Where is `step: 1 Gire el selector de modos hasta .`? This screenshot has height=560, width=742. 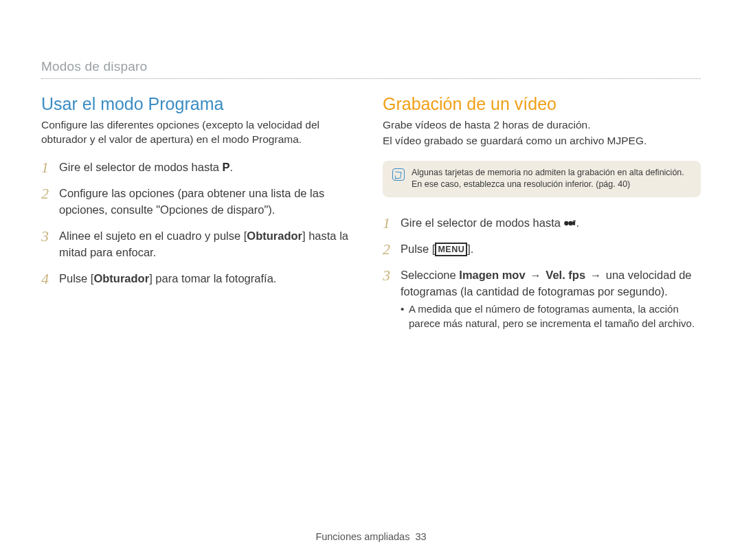
step: 1 Gire el selector de modos hasta . is located at coordinates (541, 223).